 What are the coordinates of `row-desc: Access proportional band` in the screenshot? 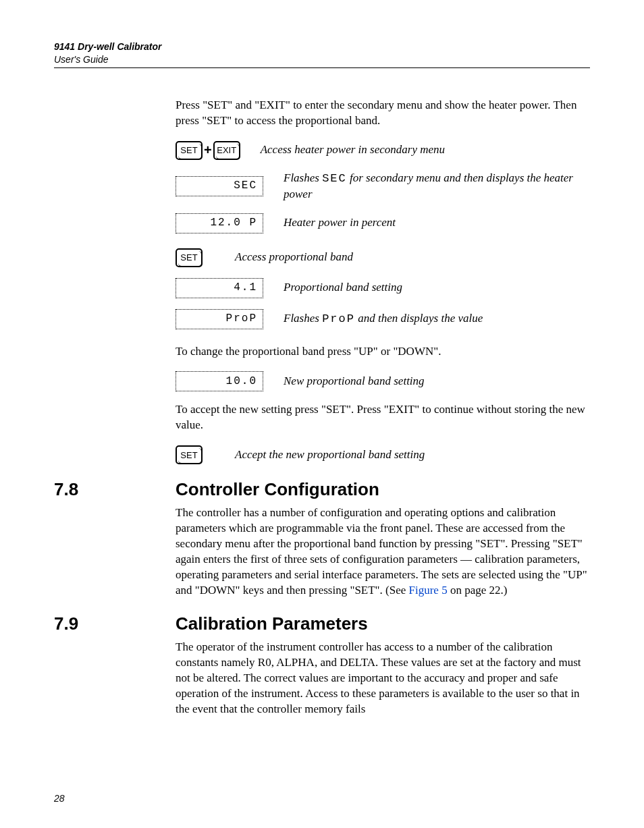 It's located at (412, 258).